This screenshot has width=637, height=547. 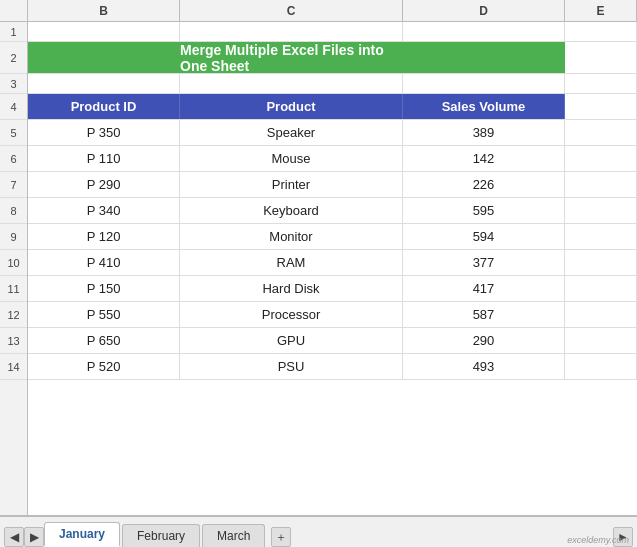 What do you see at coordinates (601, 210) in the screenshot?
I see `cell-e8` at bounding box center [601, 210].